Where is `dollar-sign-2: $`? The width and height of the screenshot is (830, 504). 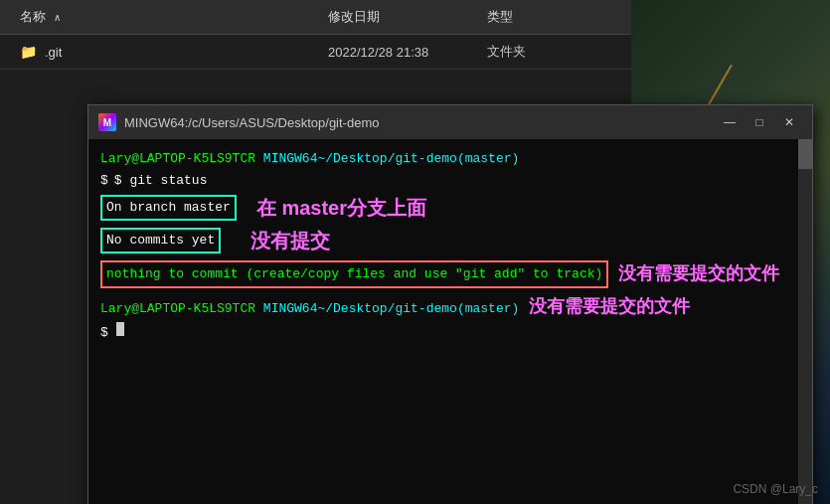 dollar-sign-2: $ is located at coordinates (104, 333).